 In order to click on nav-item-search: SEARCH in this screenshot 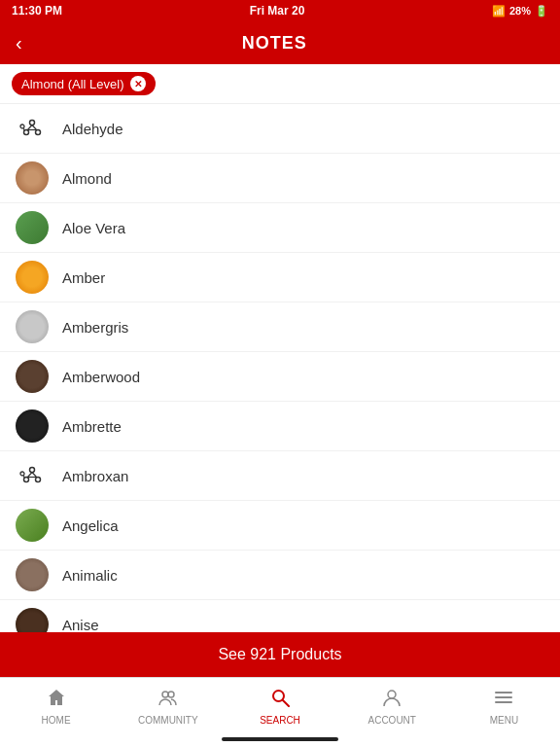, I will do `click(280, 704)`.